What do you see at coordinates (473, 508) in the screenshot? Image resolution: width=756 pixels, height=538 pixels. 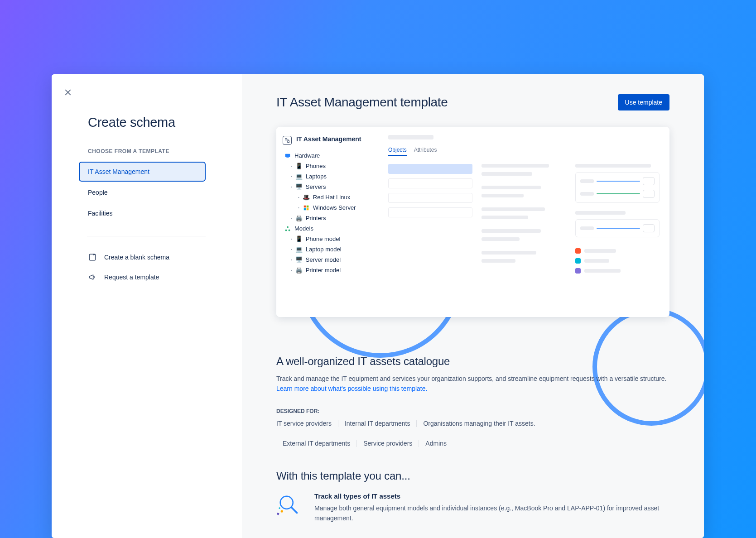 I see `feature-row: Track all types of IT assets Manage both…` at bounding box center [473, 508].